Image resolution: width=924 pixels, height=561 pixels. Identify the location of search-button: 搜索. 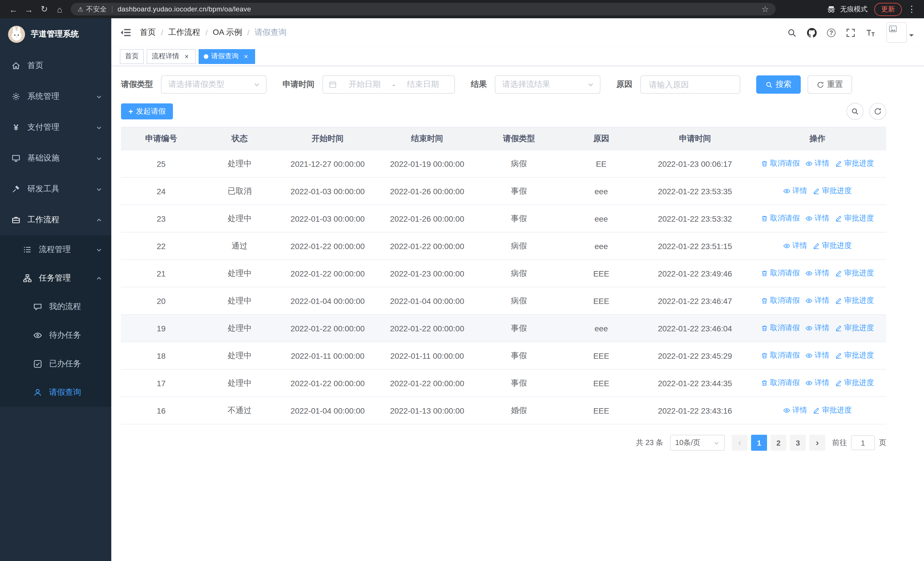
(778, 85).